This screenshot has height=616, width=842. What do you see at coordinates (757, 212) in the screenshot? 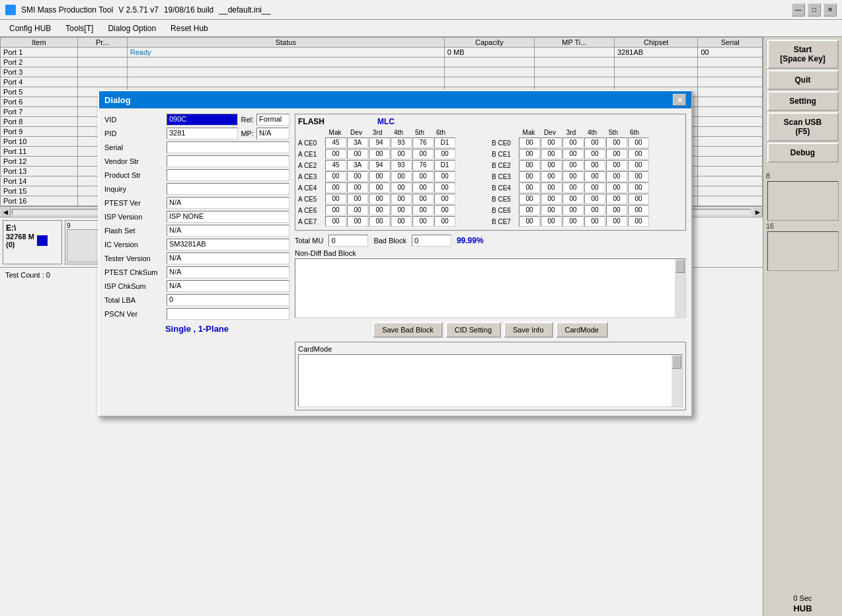
I see `hscroll-right: ▶` at bounding box center [757, 212].